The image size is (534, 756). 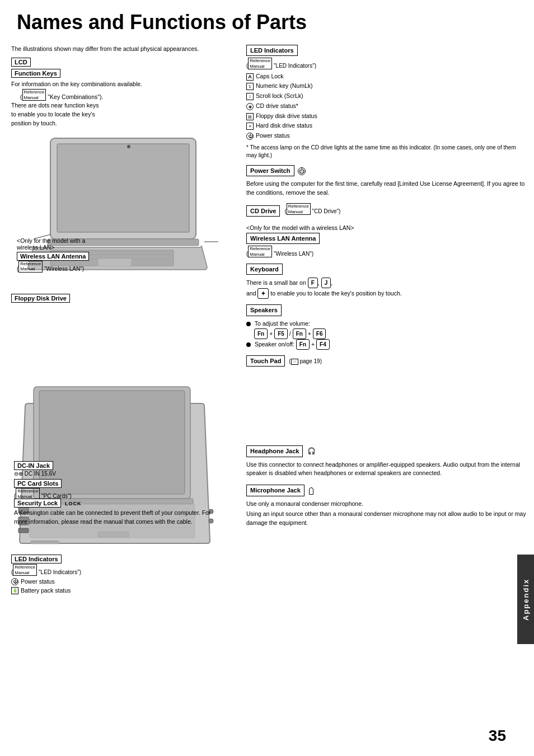 What do you see at coordinates (16, 581) in the screenshot?
I see `led-icon-power2: ⏻` at bounding box center [16, 581].